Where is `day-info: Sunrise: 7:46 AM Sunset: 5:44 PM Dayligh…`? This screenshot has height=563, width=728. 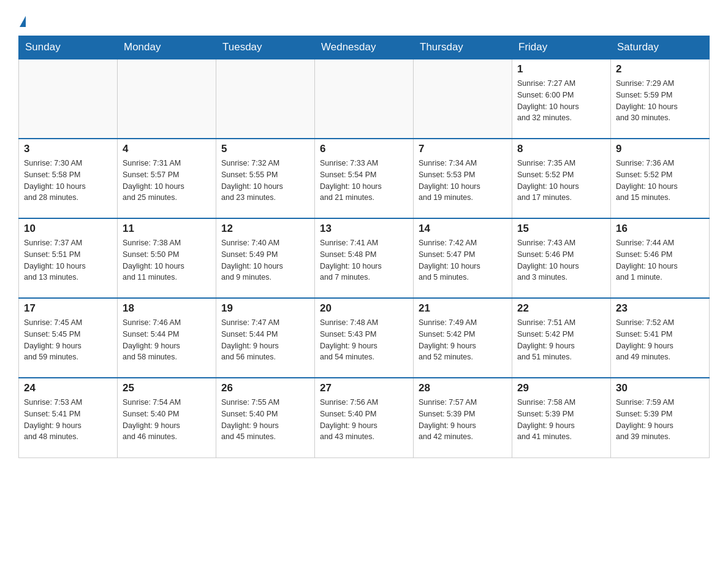
day-info: Sunrise: 7:46 AM Sunset: 5:44 PM Dayligh… is located at coordinates (167, 340).